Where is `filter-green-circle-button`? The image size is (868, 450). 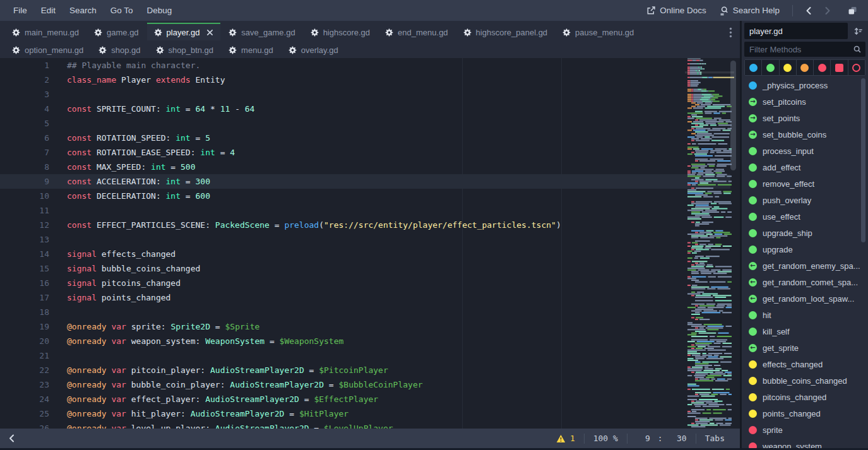
filter-green-circle-button is located at coordinates (770, 68).